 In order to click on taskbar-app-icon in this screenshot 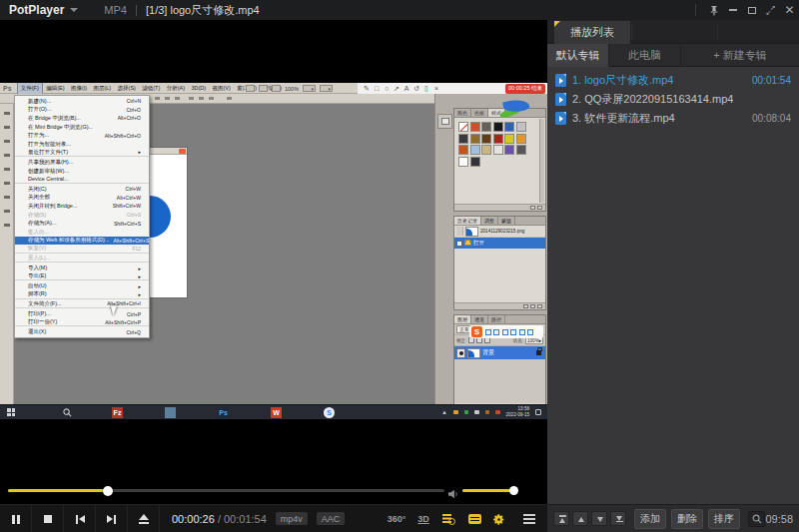, I will do `click(170, 413)`.